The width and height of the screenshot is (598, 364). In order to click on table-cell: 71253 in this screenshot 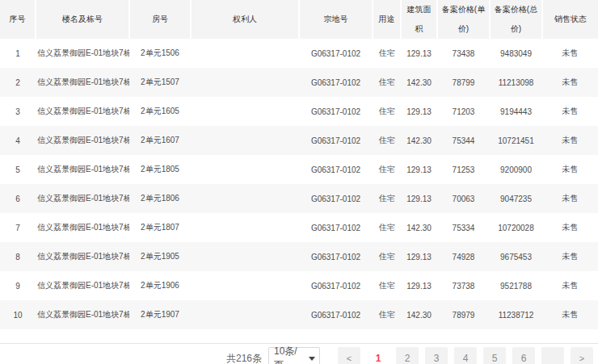, I will do `click(464, 169)`.